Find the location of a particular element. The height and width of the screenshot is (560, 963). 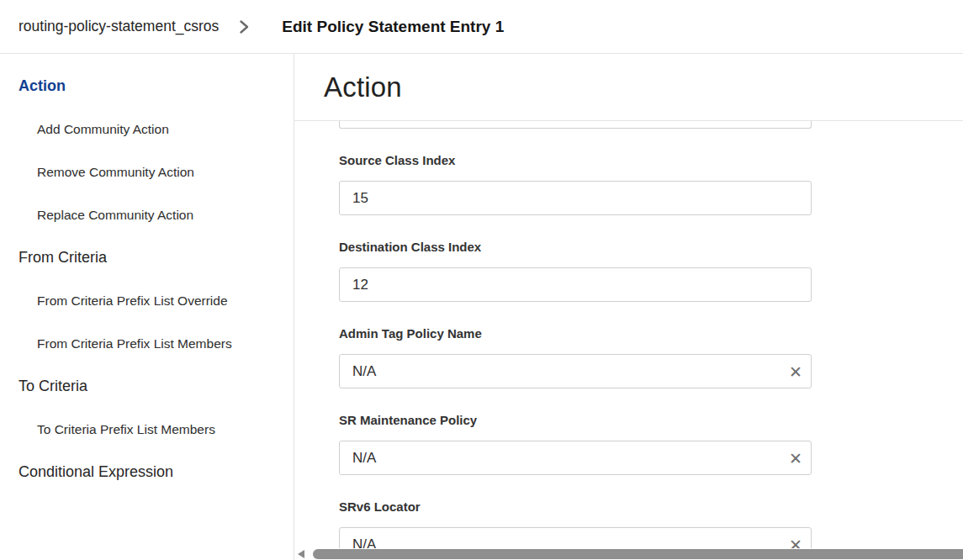

partial-input-cutoff is located at coordinates (575, 124).